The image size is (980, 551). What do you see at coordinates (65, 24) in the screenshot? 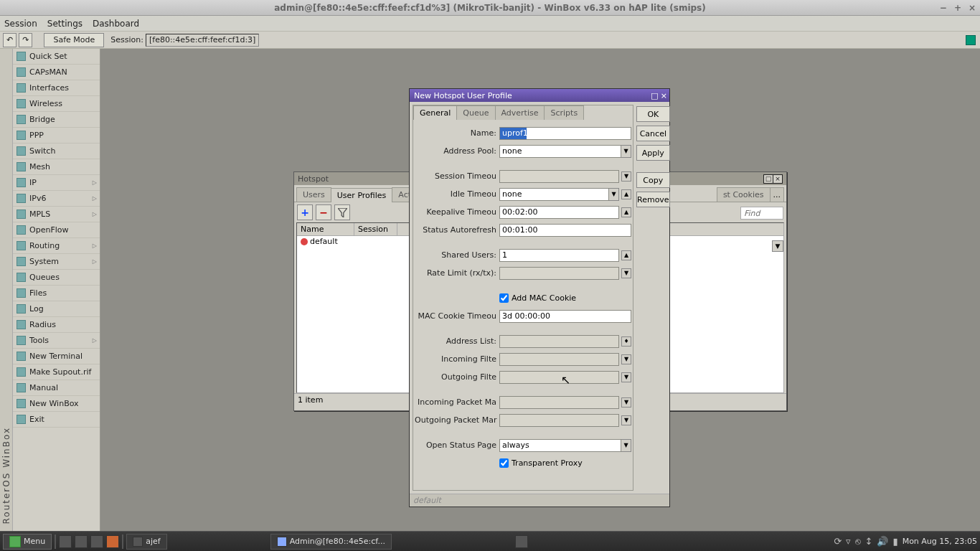
I see `menu-settings: Settings` at bounding box center [65, 24].